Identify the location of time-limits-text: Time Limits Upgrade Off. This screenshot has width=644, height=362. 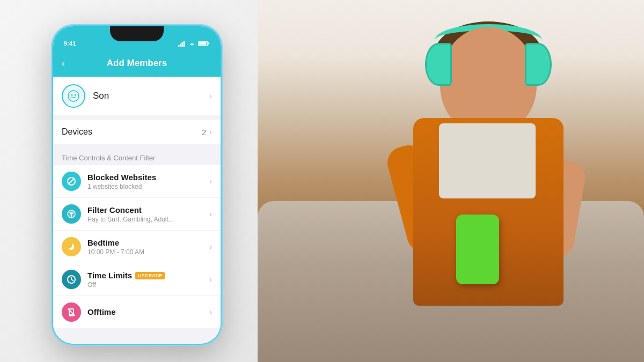
(145, 280).